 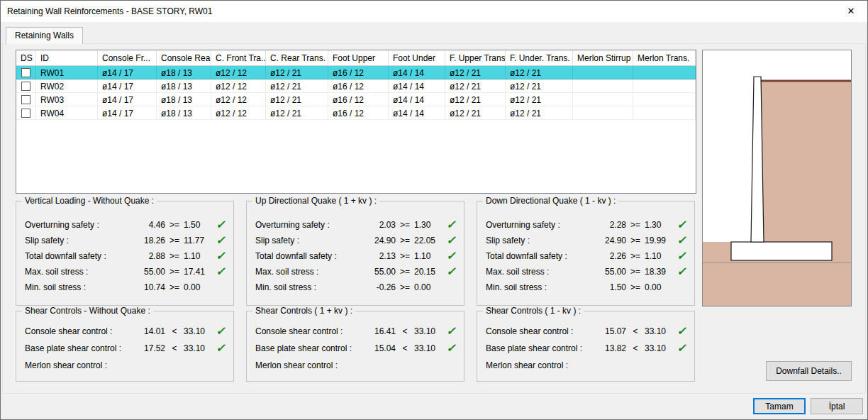 What do you see at coordinates (664, 58) in the screenshot?
I see `column-header-merlon-trans: Merlon Trans.` at bounding box center [664, 58].